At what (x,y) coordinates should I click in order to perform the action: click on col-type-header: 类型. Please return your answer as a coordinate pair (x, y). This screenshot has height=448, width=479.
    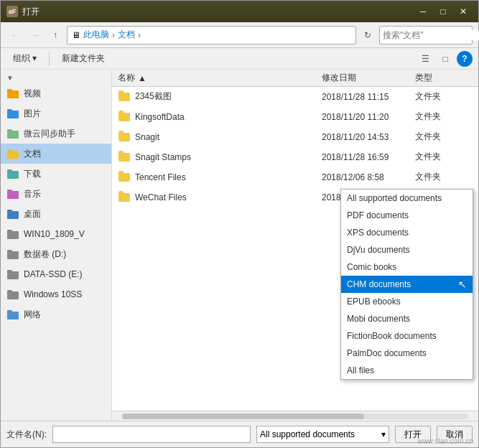
    Looking at the image, I should click on (444, 78).